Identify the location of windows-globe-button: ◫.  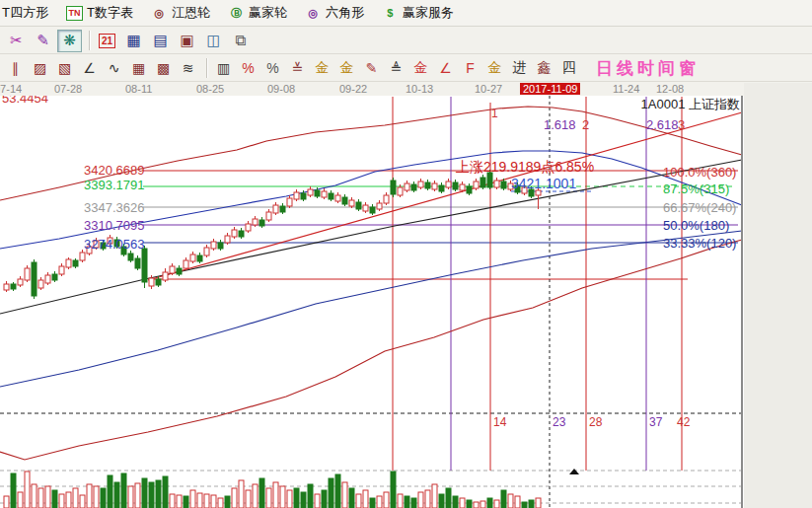
(213, 41).